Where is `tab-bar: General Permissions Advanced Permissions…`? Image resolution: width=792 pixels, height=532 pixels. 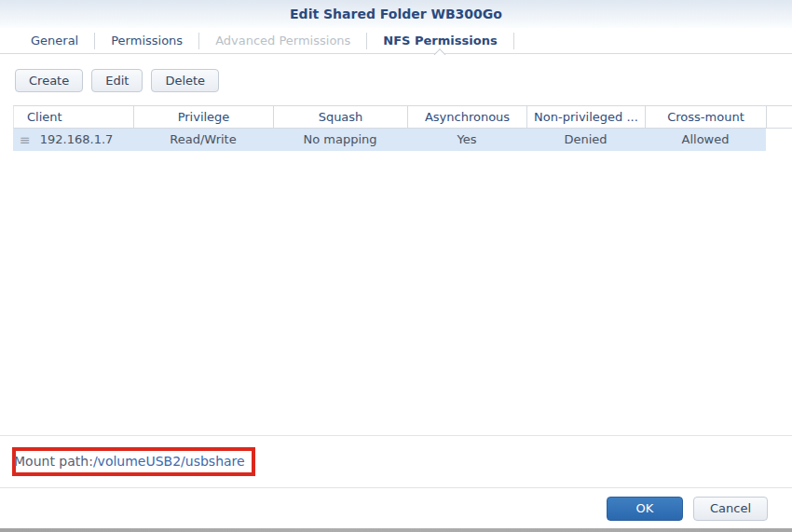 tab-bar: General Permissions Advanced Permissions… is located at coordinates (396, 41).